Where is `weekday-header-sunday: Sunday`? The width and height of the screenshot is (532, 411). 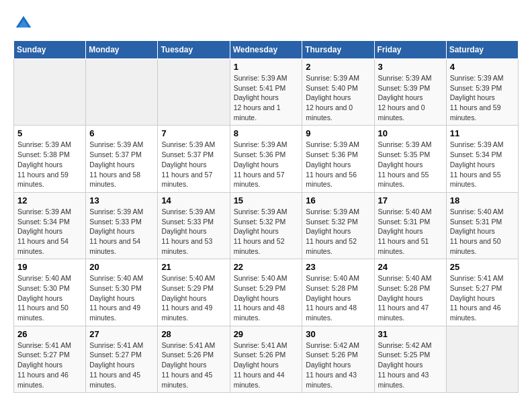
weekday-header-sunday: Sunday is located at coordinates (50, 50).